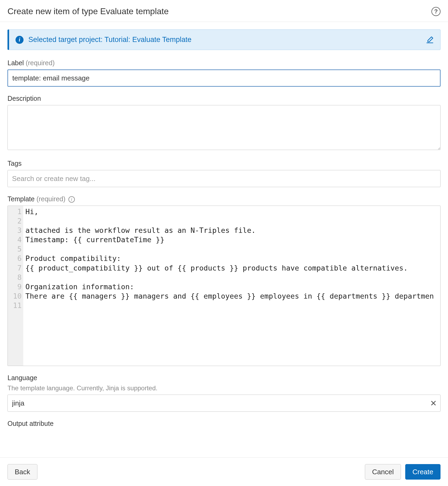 The height and width of the screenshot is (486, 448). Describe the element at coordinates (22, 472) in the screenshot. I see `back-button: Back` at that location.